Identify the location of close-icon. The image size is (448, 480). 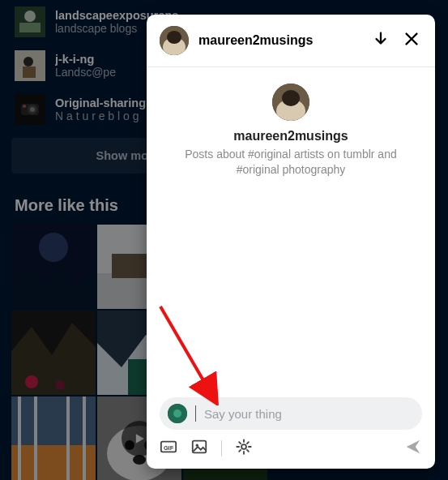
(412, 41).